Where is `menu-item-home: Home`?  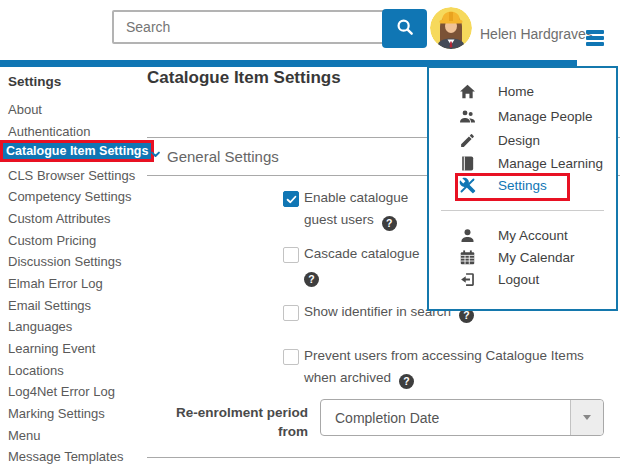
menu-item-home: Home is located at coordinates (522, 91).